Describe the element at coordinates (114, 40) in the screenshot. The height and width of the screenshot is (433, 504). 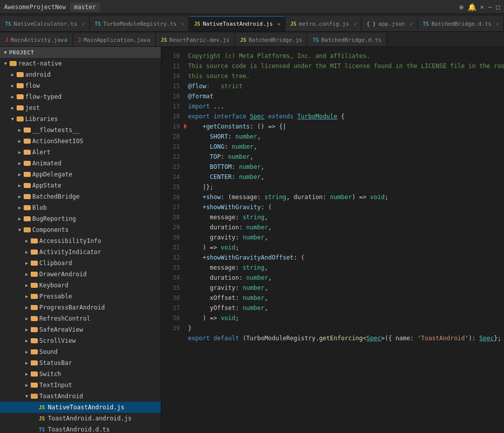
I see `tab-mainapplication: J MainApplication.java` at that location.